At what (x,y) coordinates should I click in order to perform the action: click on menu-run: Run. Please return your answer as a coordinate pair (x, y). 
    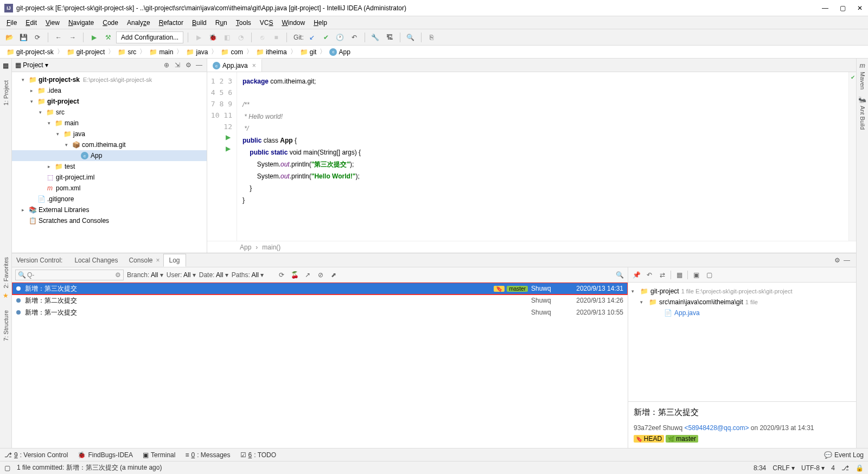
    Looking at the image, I should click on (221, 23).